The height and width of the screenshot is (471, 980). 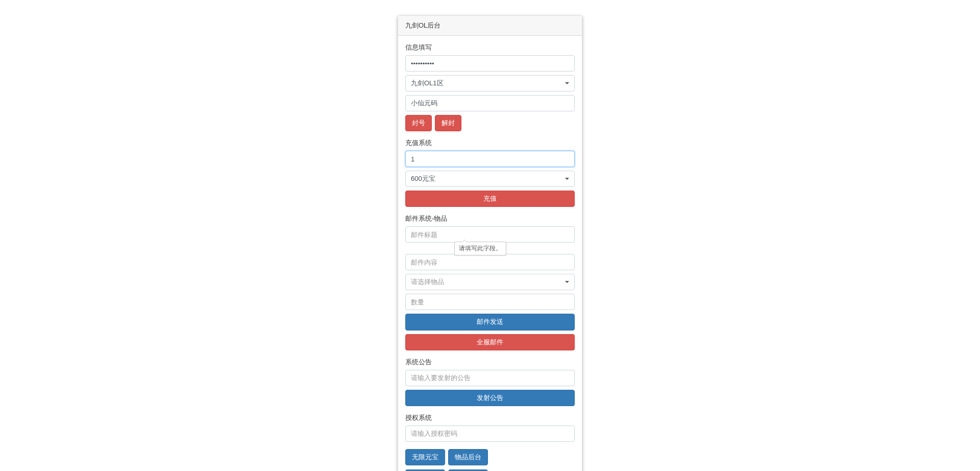 I want to click on item-backend-button: 物品后台, so click(x=468, y=457).